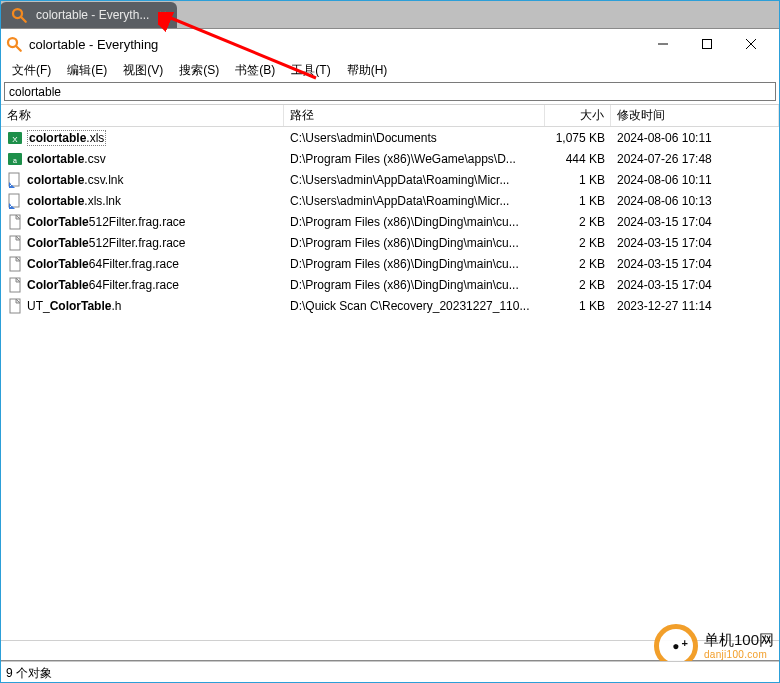 Image resolution: width=780 pixels, height=683 pixels. What do you see at coordinates (390, 44) in the screenshot?
I see `title-bar: colortable - Everything` at bounding box center [390, 44].